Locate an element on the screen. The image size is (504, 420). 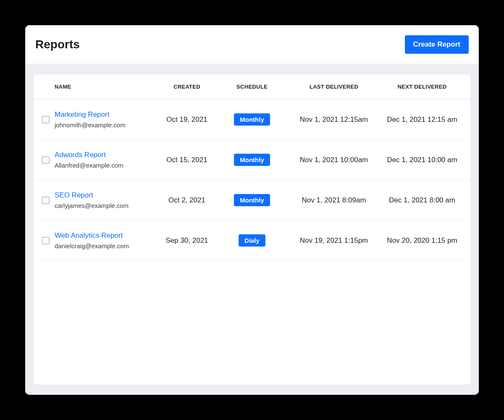
create-report-button: Create Report is located at coordinates (437, 45).